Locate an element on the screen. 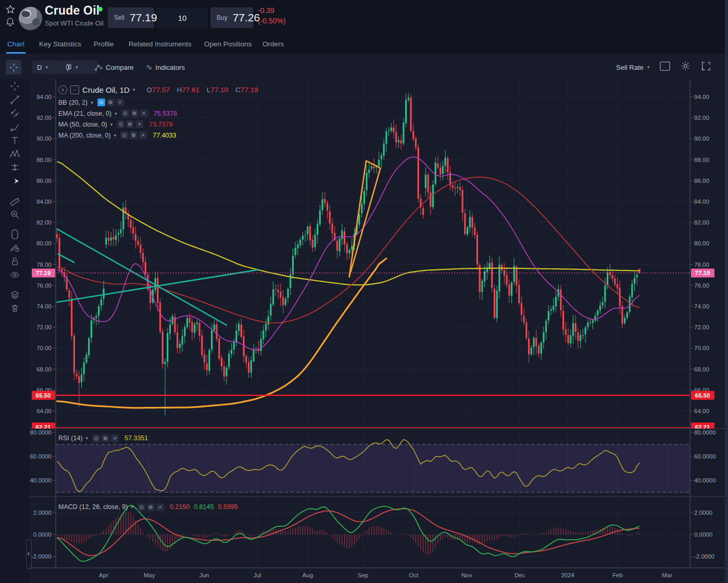 This screenshot has width=728, height=583. indicator-label: EMA (21, close, 0) is located at coordinates (85, 114).